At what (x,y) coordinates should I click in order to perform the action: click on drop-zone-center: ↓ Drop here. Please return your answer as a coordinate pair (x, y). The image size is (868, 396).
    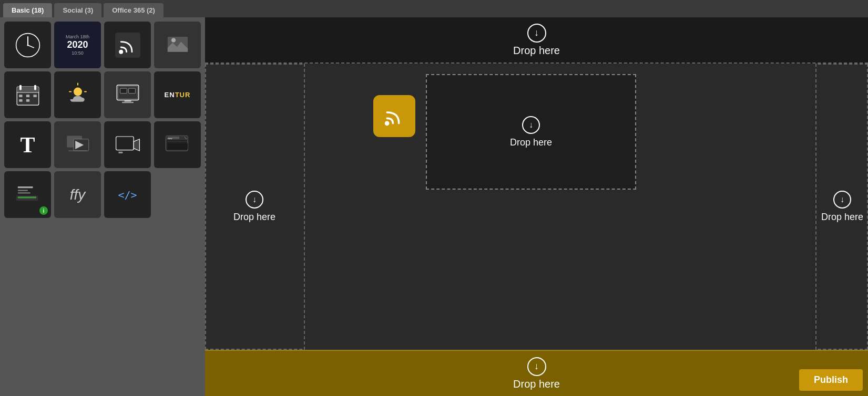
    Looking at the image, I should click on (531, 132).